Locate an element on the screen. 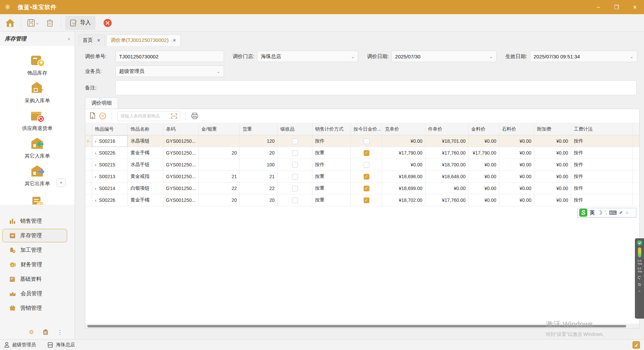  order-no-field: TJ001250730002 is located at coordinates (170, 56).